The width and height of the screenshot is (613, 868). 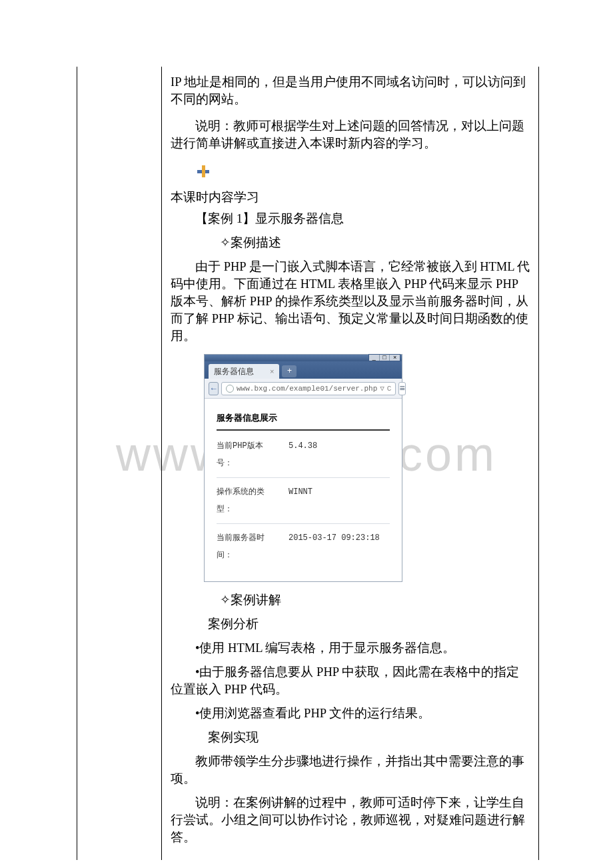 I want to click on row-value: 2015-03-17 09:23:18, so click(x=334, y=547).